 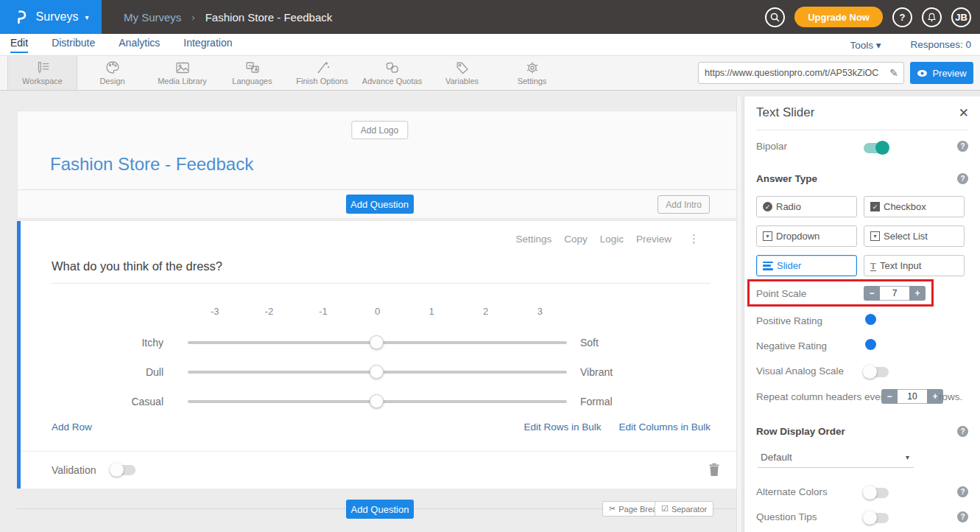 I want to click on point-scale-value: 7, so click(x=895, y=293).